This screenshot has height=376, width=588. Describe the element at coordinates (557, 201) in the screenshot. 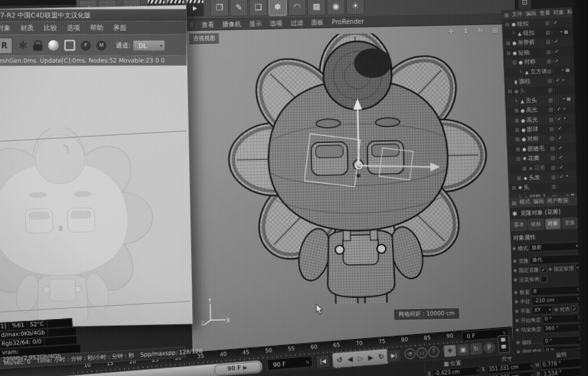

I see `am-menu-userdata: 用户数据` at that location.